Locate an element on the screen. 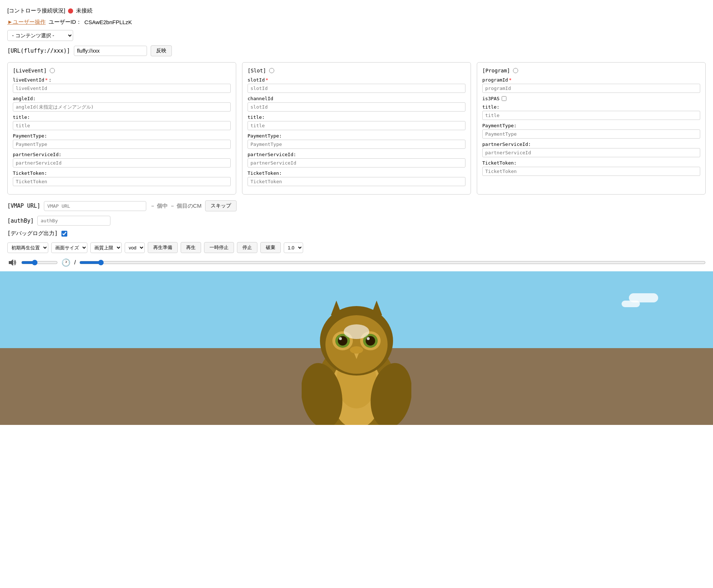  program-panel-title: [Program] is located at coordinates (591, 71).